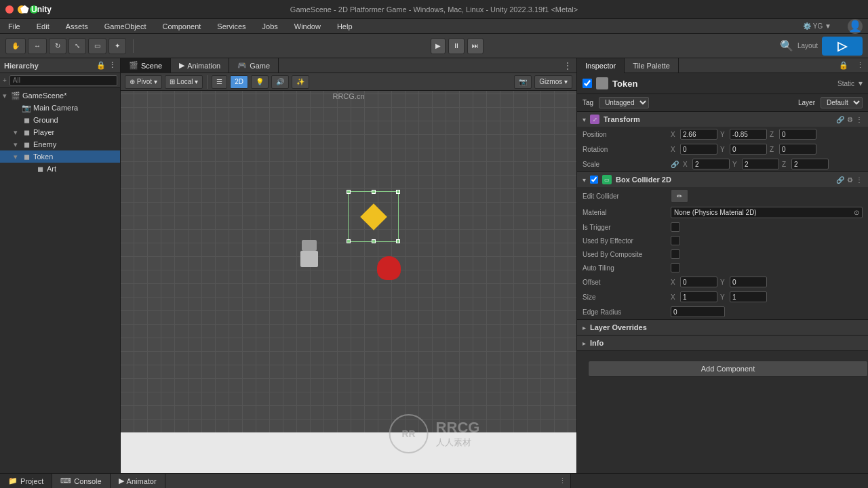  What do you see at coordinates (438, 46) in the screenshot?
I see `play-button: ▶` at bounding box center [438, 46].